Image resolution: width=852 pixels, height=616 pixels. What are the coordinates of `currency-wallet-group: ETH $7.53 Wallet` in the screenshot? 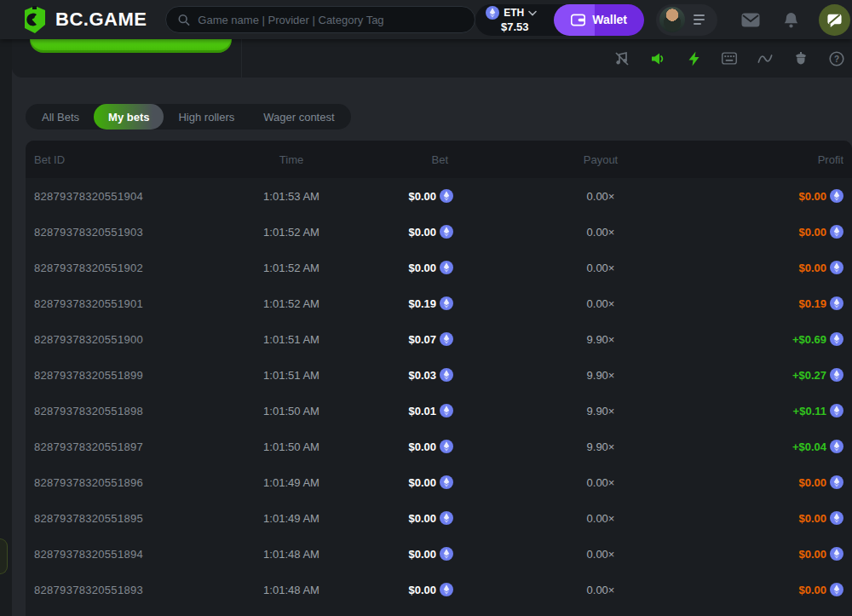 It's located at (560, 20).